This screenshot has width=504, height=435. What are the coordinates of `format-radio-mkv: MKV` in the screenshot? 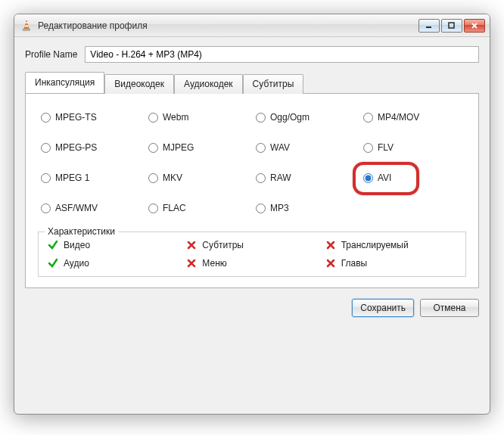 It's located at (198, 178).